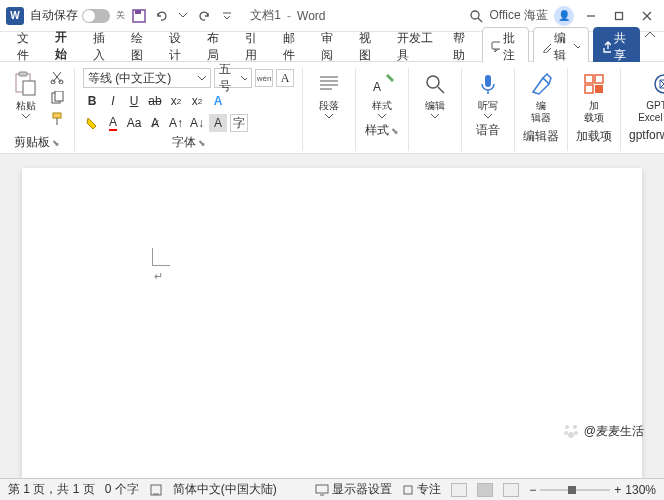 The width and height of the screenshot is (664, 500). I want to click on app-icon: W, so click(15, 16).